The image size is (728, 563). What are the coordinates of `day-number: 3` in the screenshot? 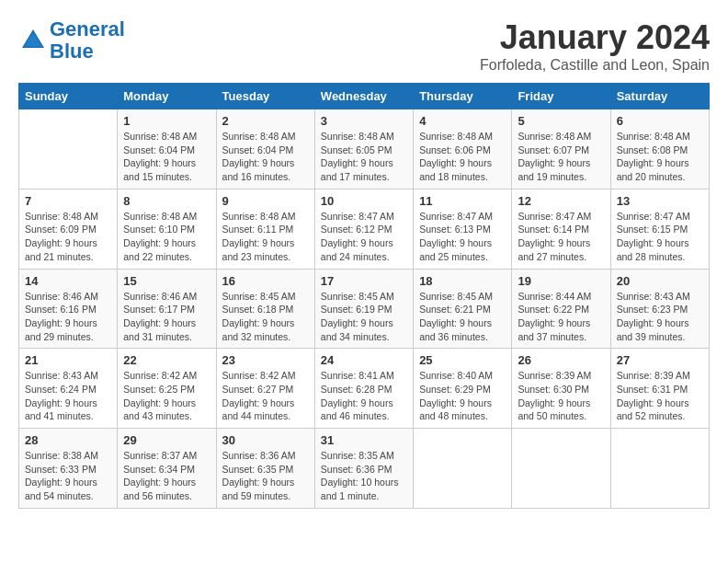 It's located at (364, 121).